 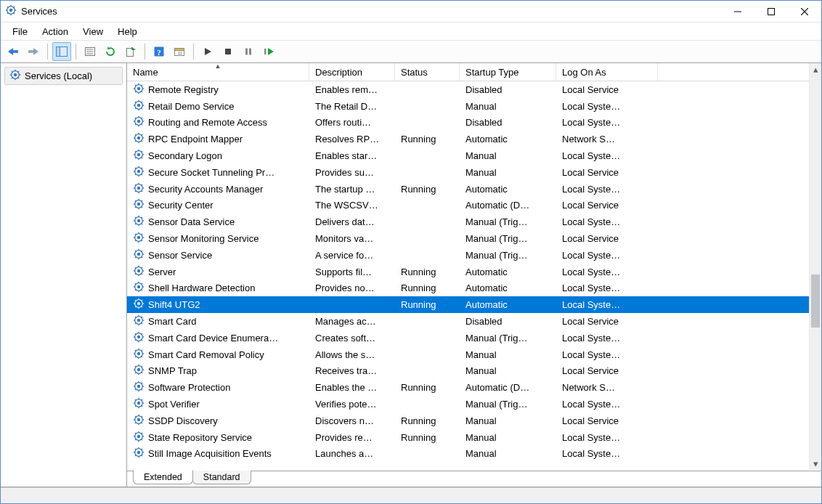 What do you see at coordinates (33, 52) in the screenshot?
I see `nav-forward-button` at bounding box center [33, 52].